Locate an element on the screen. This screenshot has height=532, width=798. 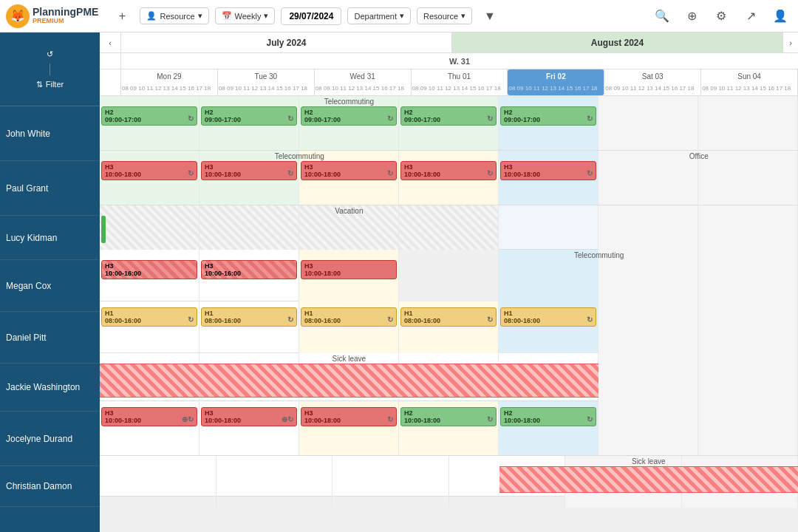
christian-wed31-cell is located at coordinates (391, 482).